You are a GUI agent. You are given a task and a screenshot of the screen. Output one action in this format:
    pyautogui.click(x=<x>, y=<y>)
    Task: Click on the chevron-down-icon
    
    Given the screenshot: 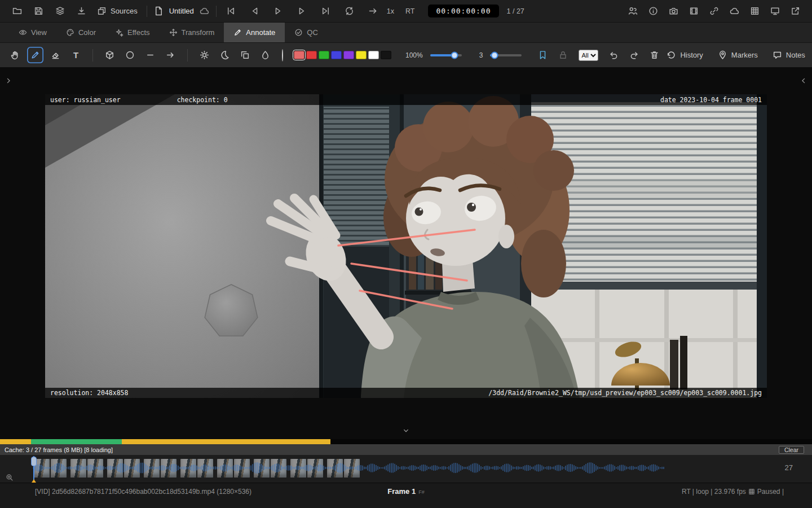 What is the action you would take?
    pyautogui.click(x=406, y=431)
    